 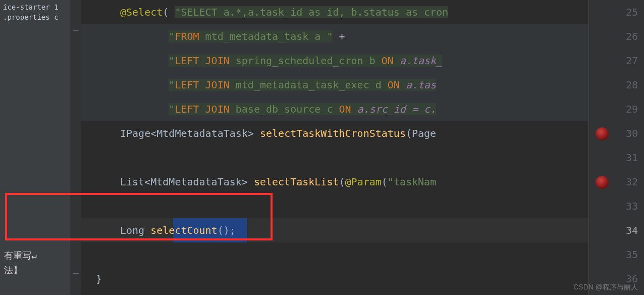 What do you see at coordinates (617, 230) in the screenshot?
I see `line-num-active: 34` at bounding box center [617, 230].